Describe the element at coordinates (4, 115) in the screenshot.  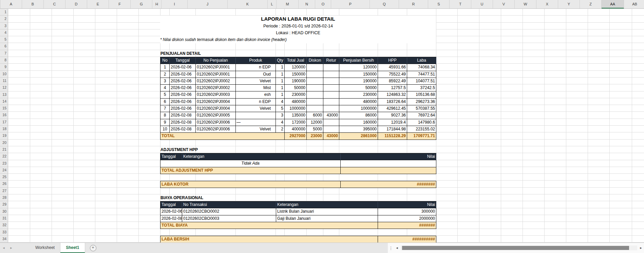
I see `row-header-16: 16` at that location.